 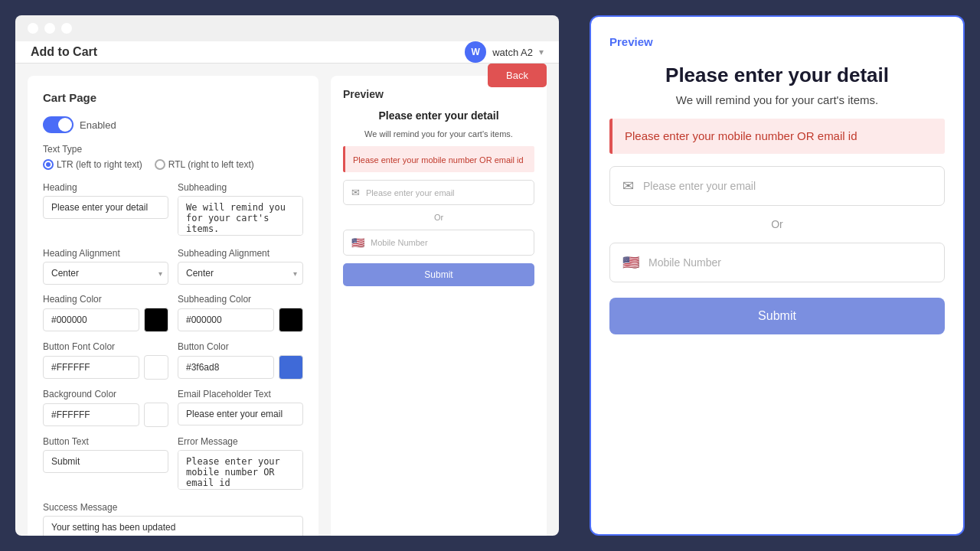 What do you see at coordinates (64, 52) in the screenshot?
I see `app-title: Add to Cart` at bounding box center [64, 52].